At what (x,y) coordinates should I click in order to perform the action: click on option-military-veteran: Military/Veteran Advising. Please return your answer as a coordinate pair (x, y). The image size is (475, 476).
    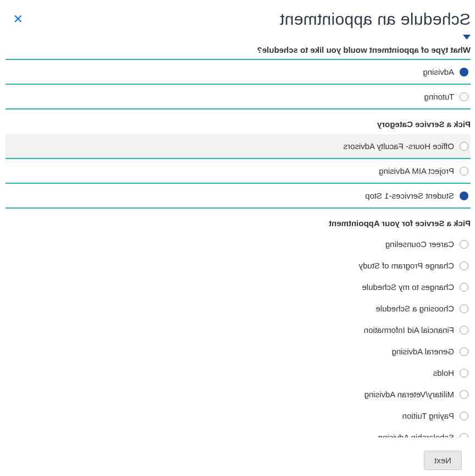
    Looking at the image, I should click on (238, 394).